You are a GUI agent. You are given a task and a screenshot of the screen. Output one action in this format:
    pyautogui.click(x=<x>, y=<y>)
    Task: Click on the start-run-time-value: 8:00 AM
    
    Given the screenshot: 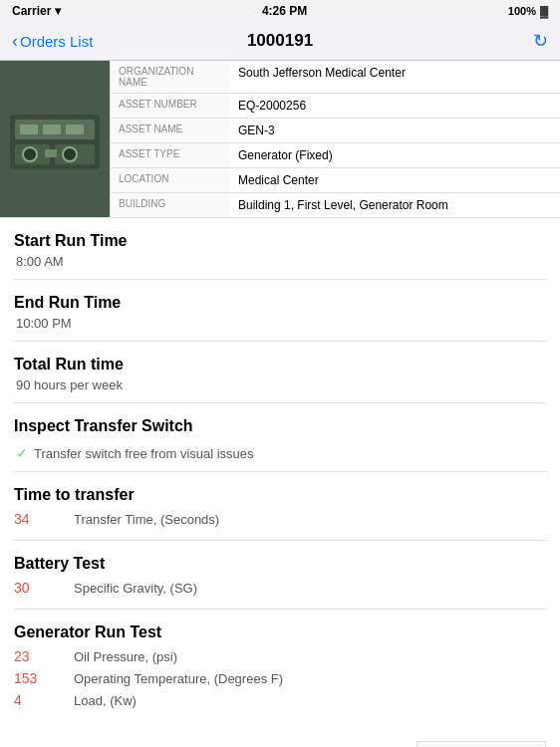 What is the action you would take?
    pyautogui.click(x=280, y=261)
    